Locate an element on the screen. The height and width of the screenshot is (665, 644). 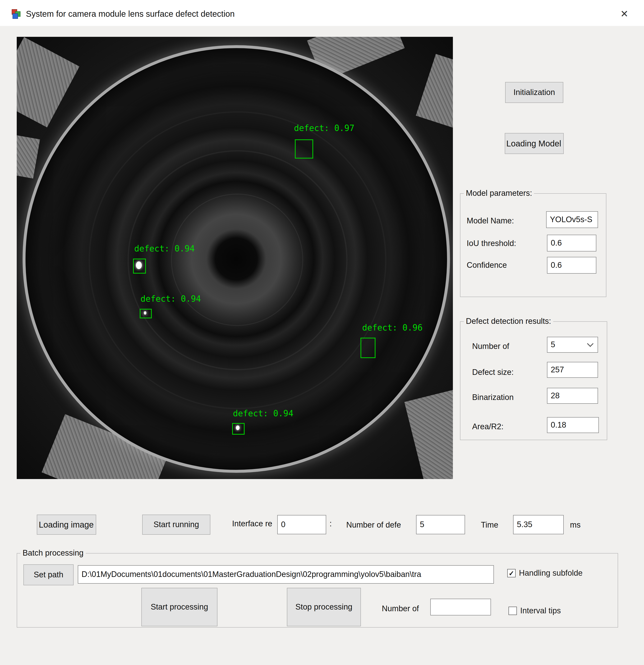
loading-image-button: Loading image is located at coordinates (66, 525).